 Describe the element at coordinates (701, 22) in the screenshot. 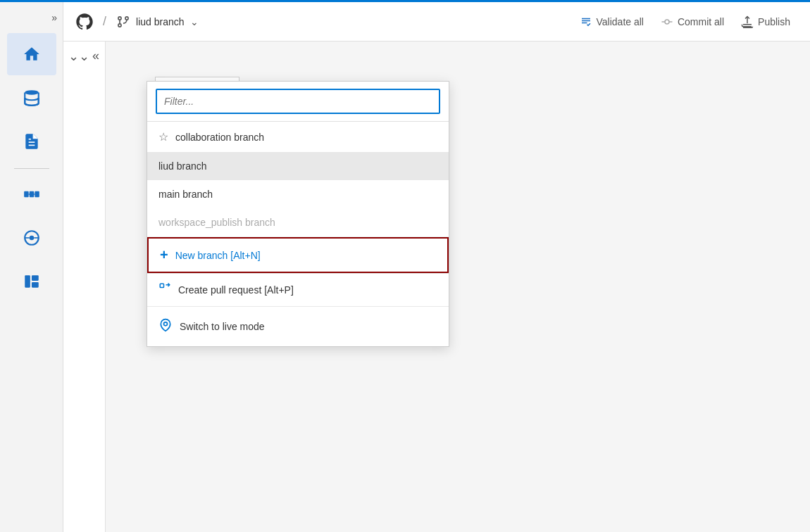

I see `commit-all-label: Commit all` at that location.